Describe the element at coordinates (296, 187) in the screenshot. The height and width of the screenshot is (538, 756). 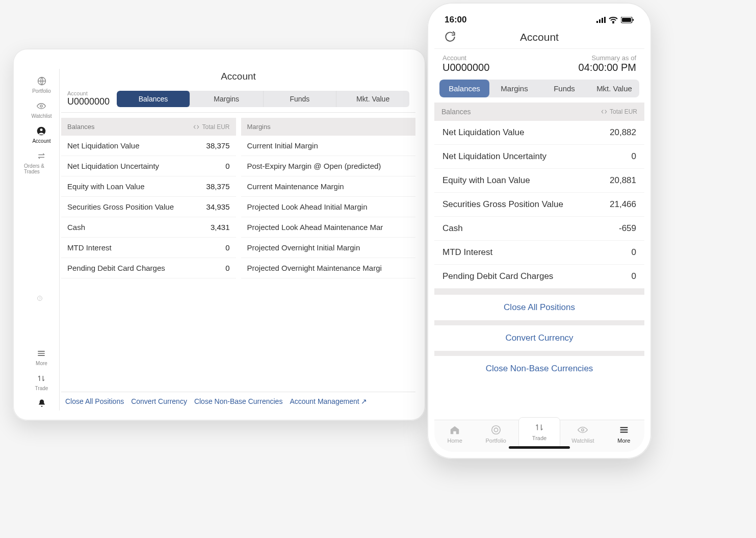
I see `row-label: Current Maintenance Margin` at that location.